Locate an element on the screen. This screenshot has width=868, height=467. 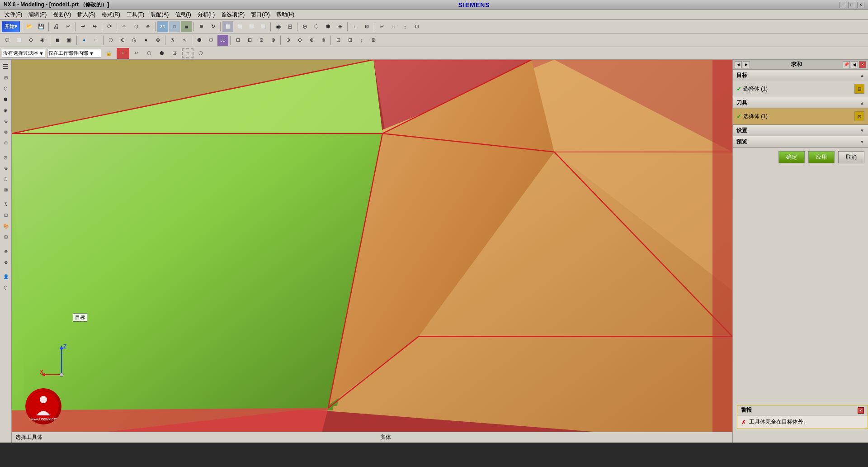
left-btn-1: ☰ is located at coordinates (6, 67).